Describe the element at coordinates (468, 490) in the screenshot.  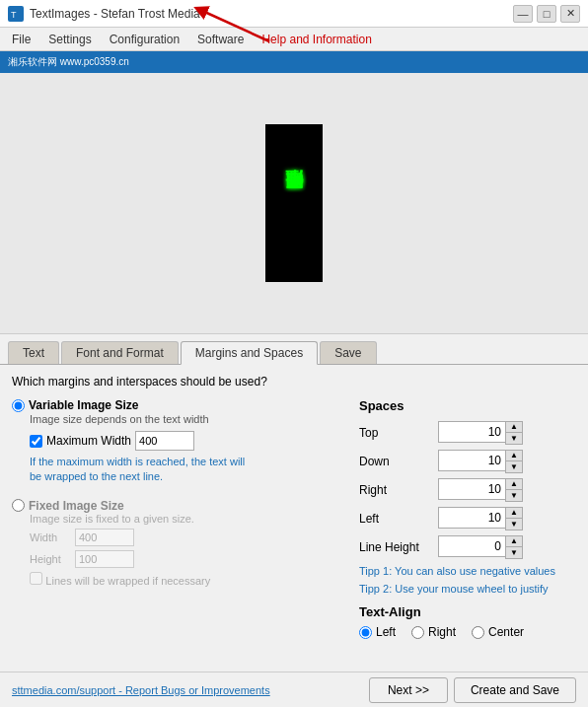
I see `right-spinner-row: Right ▲ ▼` at that location.